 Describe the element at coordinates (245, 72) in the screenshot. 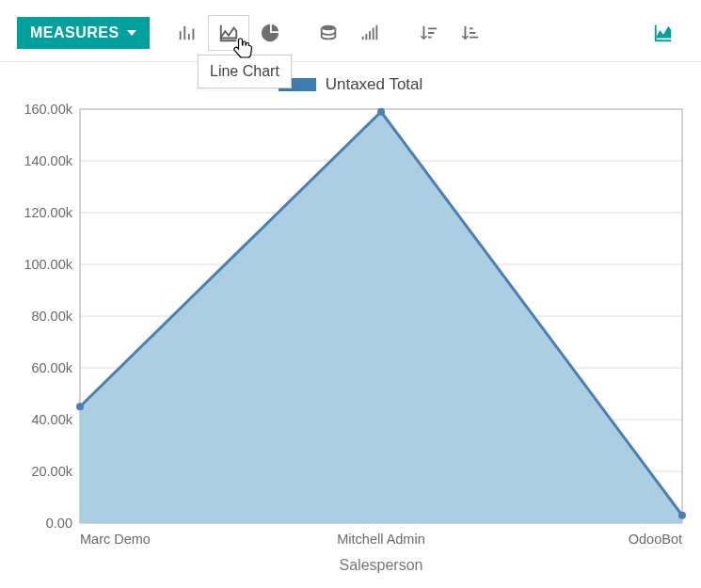

I see `line-chart-tooltip: Line Chart` at that location.